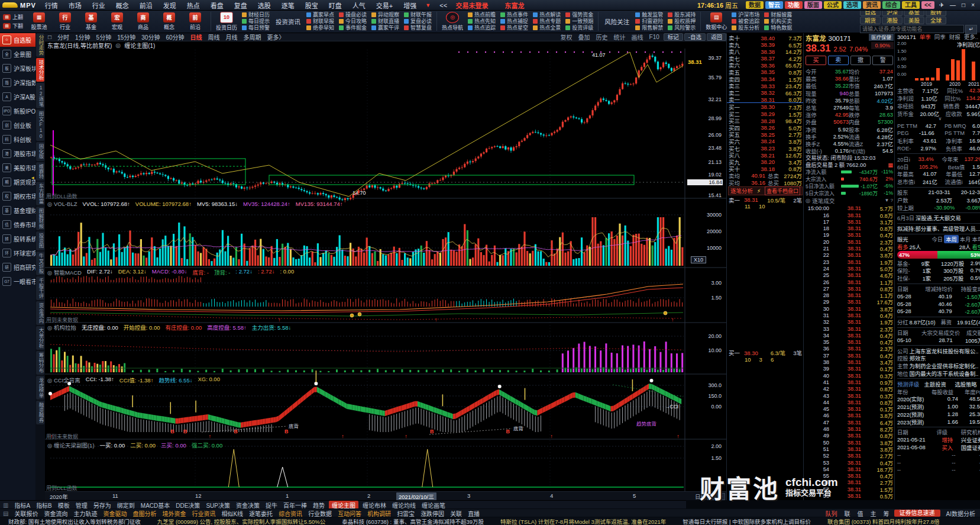 The width and height of the screenshot is (980, 525). What do you see at coordinates (490, 521) in the screenshot?
I see `news-ticker: 财政部: 国有土地使用权出让收入等划转税务部门征收九芝堂 (000989) 公告…` at bounding box center [490, 521].